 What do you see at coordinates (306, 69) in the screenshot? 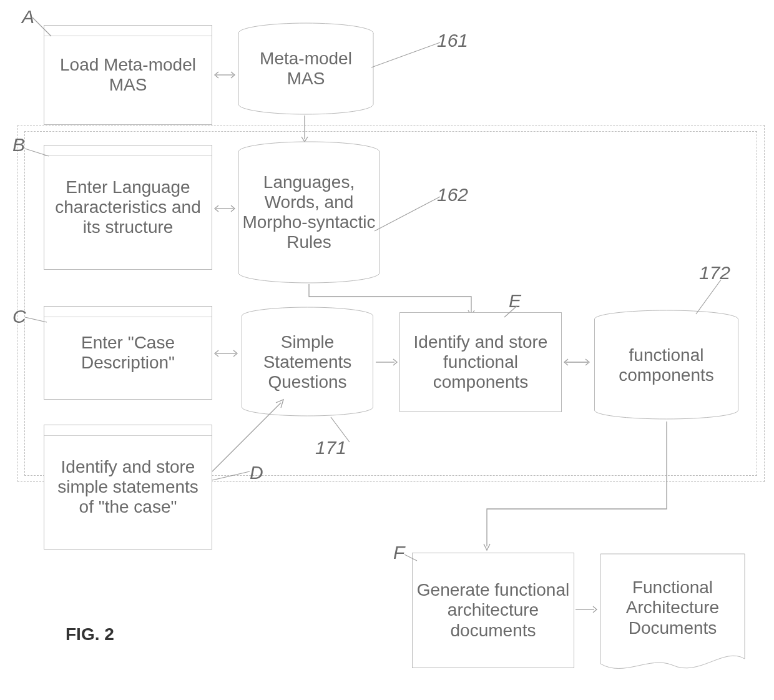
I see `cylinder-meta-model: Meta-model MAS` at bounding box center [306, 69].